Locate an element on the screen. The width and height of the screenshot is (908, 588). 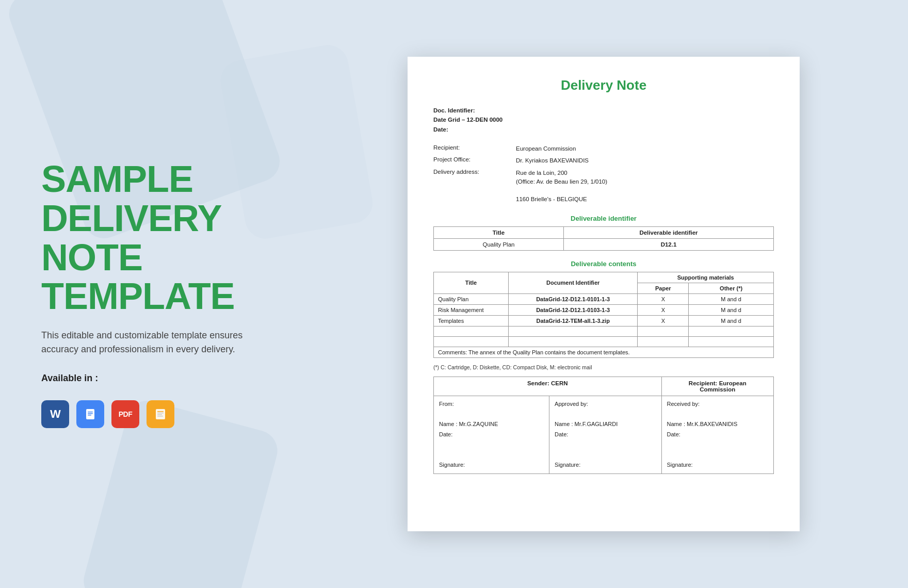
field-value-delivery-address: Rue de la Loin, 200 (Office: Av. de Beau… is located at coordinates (645, 187).